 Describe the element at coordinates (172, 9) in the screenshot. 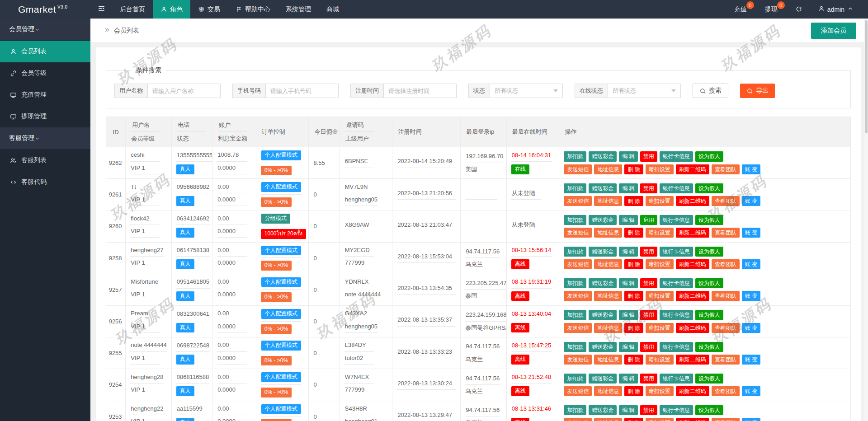

I see `nav-item-2: 角色` at that location.